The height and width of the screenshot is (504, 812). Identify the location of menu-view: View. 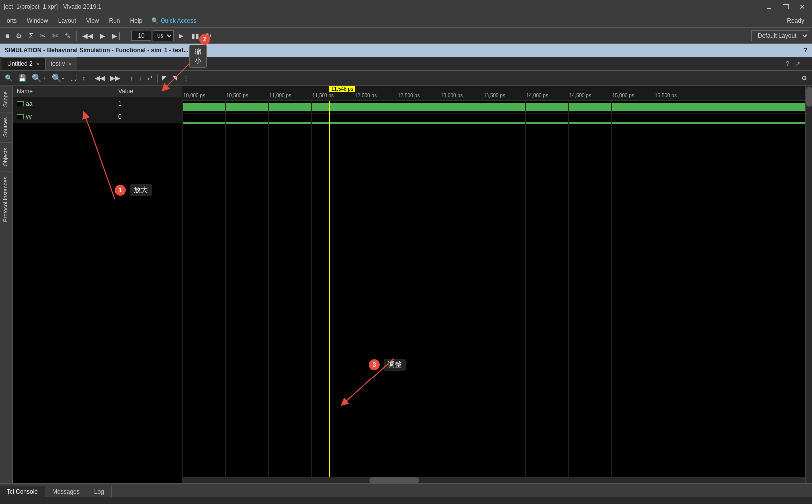
(93, 21).